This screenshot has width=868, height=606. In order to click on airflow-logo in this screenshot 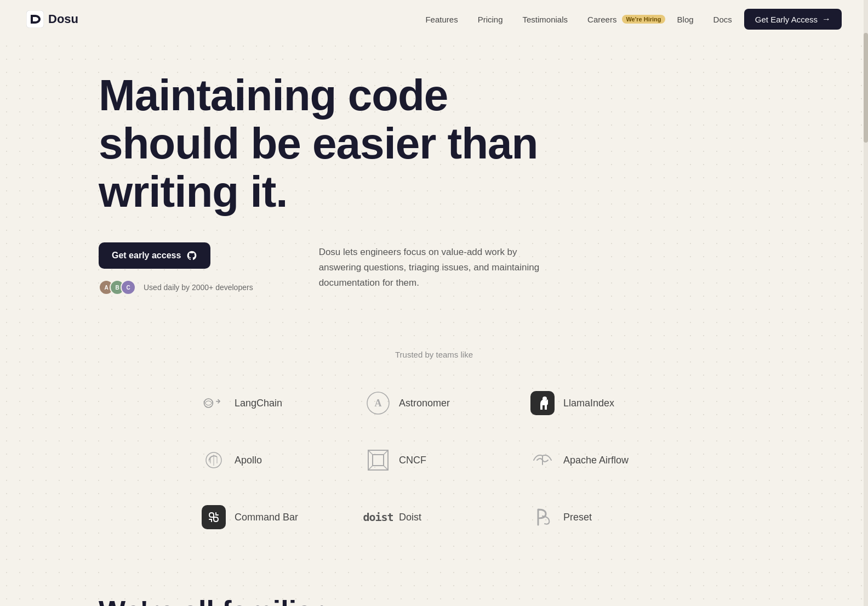, I will do `click(542, 460)`.